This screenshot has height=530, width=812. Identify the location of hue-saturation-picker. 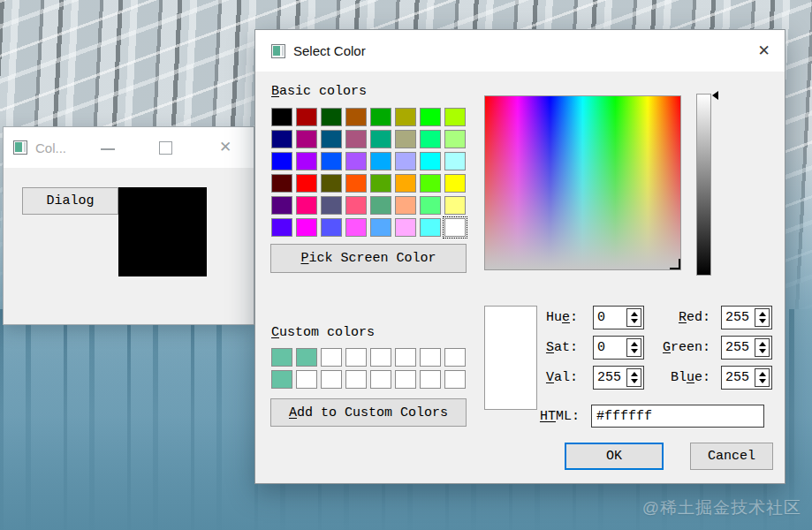
(583, 183).